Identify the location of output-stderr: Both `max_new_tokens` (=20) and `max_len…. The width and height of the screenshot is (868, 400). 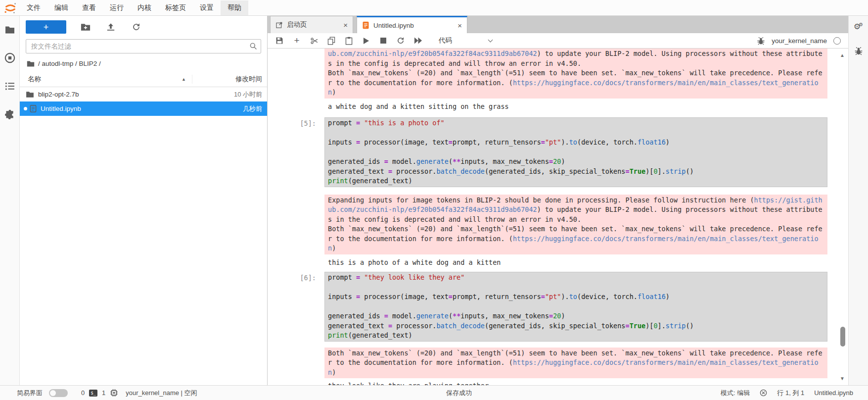
(576, 363).